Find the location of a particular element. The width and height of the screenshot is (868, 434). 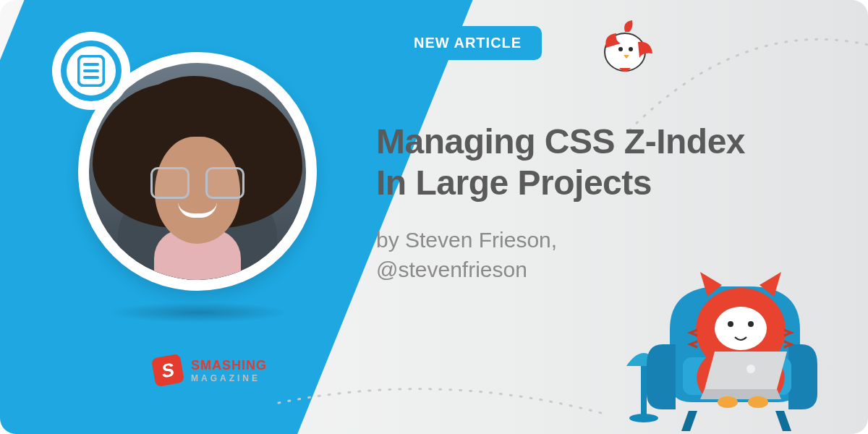

brand-mark: S is located at coordinates (168, 370).